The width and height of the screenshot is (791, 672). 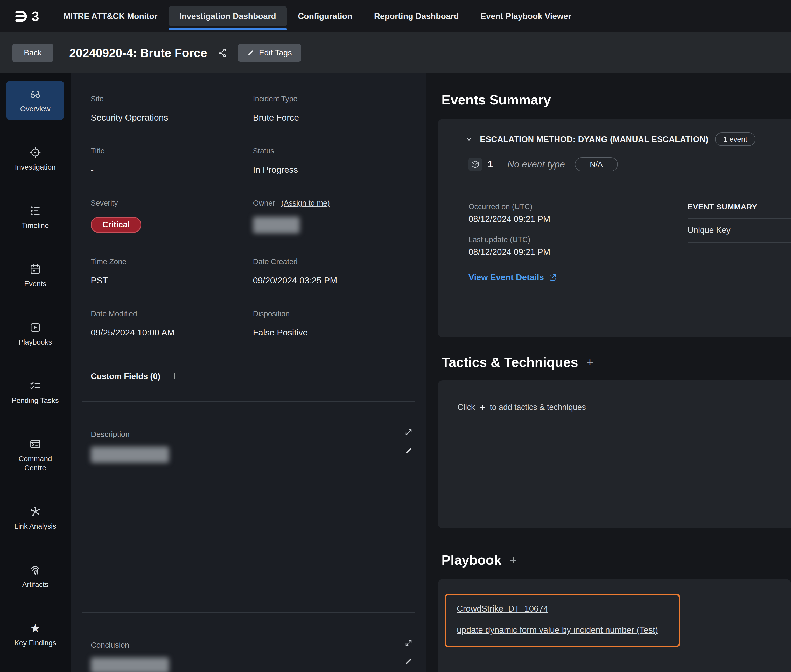 I want to click on playbook-highlight-annotation: CrowdStrike_DT_10674 update dynamic form…, so click(x=562, y=620).